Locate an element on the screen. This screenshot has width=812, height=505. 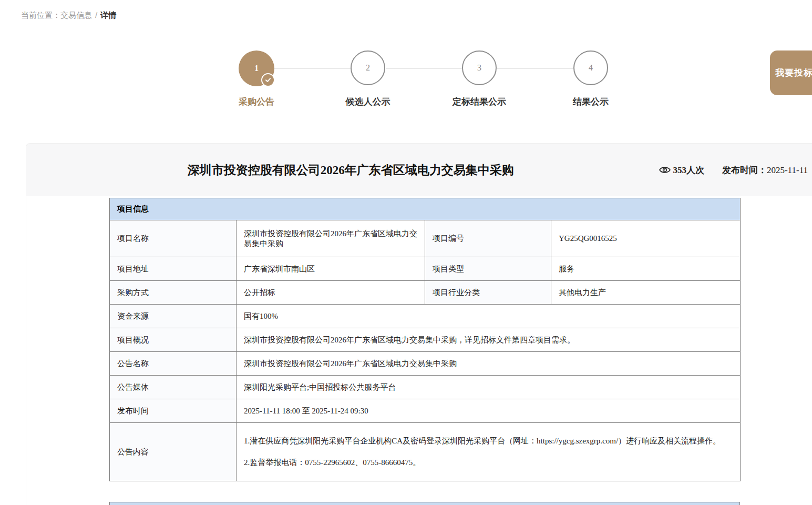
view-count: 353人次 is located at coordinates (682, 170).